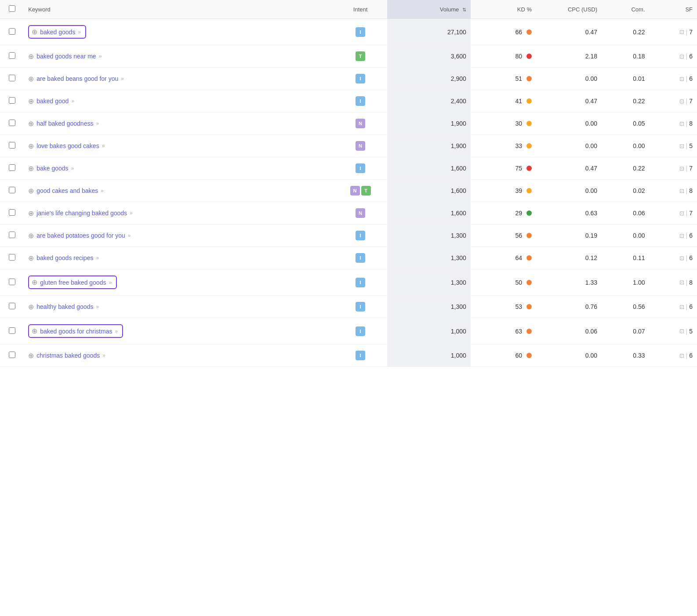 The height and width of the screenshot is (616, 697). I want to click on keyword-link: janie's life changing baked goods, so click(82, 213).